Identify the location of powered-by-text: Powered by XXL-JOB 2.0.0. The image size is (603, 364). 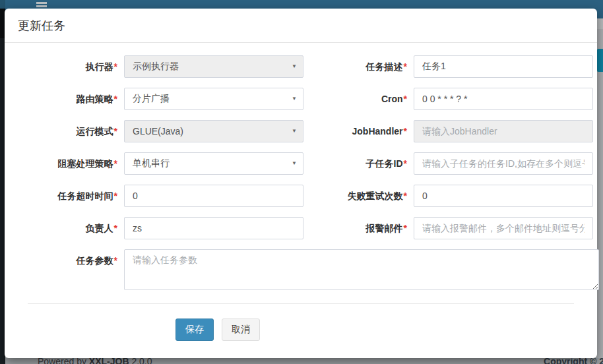
(95, 361).